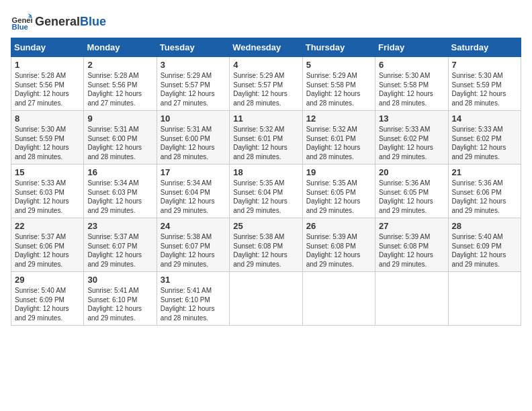  I want to click on calendar-cell: 23Sunrise: 5:37 AMSunset: 6:07 PMDayligh…, so click(120, 245).